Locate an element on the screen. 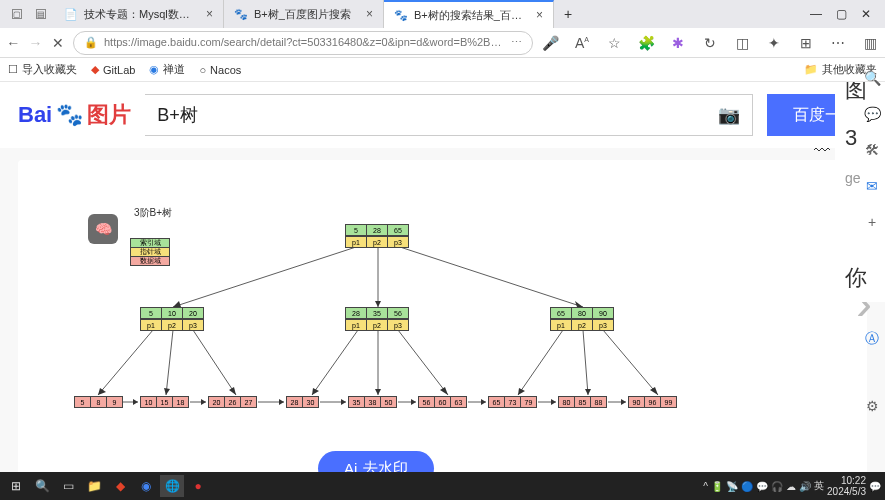 The image size is (885, 500). extension-icon: 🧩 is located at coordinates (646, 43).